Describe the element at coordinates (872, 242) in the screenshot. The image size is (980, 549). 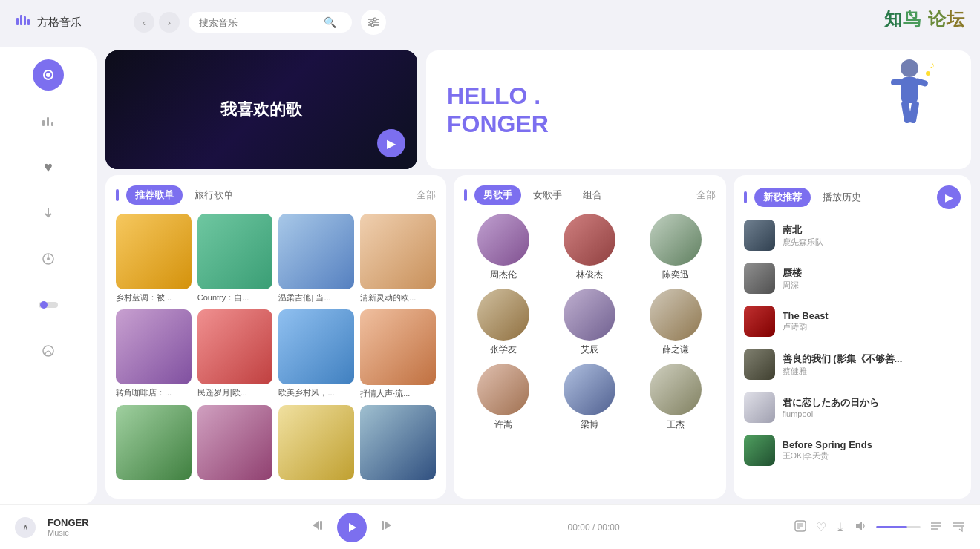
I see `song-artist-1: 鹿先森乐队` at that location.